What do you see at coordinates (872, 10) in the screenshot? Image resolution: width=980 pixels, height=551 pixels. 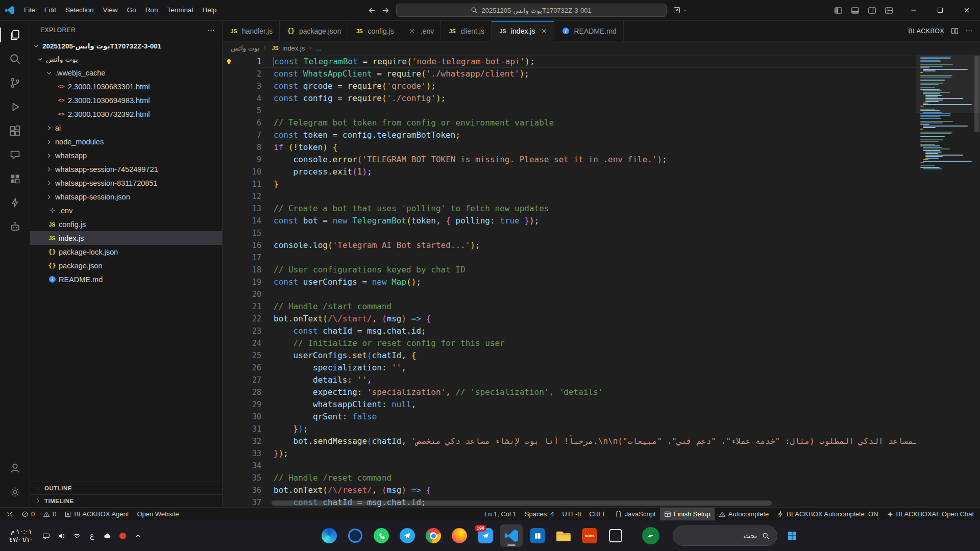 I see `panel-right-icon` at bounding box center [872, 10].